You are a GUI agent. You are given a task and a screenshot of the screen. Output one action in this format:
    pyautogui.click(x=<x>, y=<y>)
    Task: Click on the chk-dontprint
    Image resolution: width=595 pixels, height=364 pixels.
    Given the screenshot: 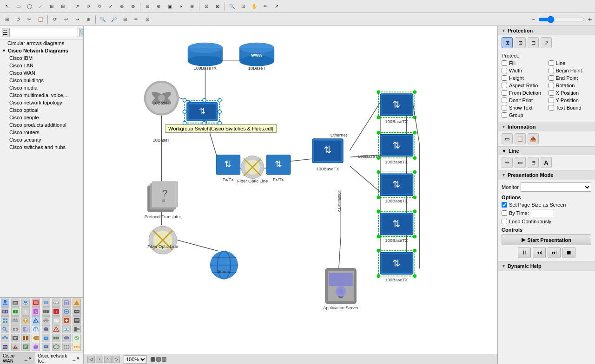 What is the action you would take?
    pyautogui.click(x=504, y=100)
    